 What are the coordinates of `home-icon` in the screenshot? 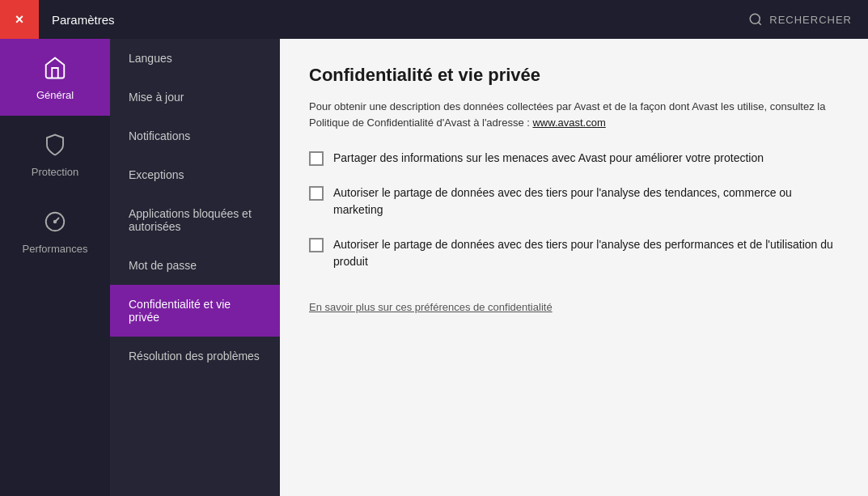 It's located at (55, 68).